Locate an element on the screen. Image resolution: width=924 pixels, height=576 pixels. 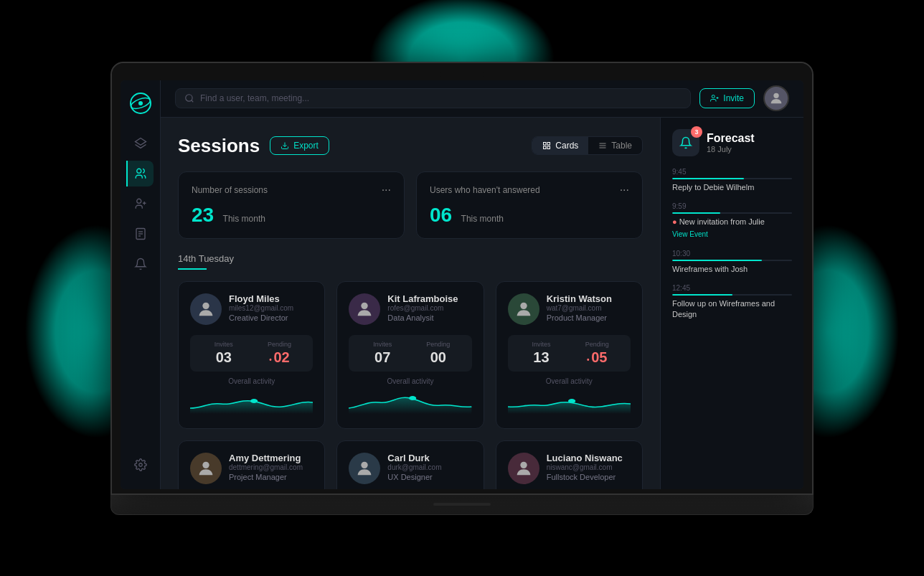
user-email: dettmering@gmail.com is located at coordinates (271, 468).